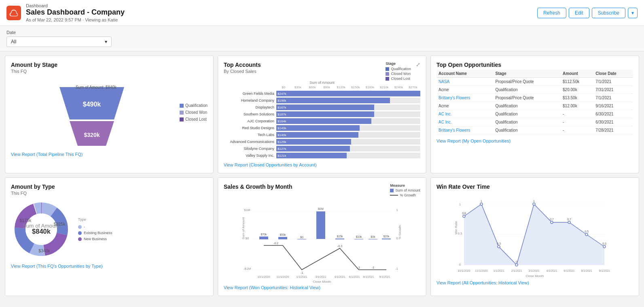 The image size is (644, 307). What do you see at coordinates (302, 277) in the screenshot?
I see `svg-text: 1/1/2021` at bounding box center [302, 277].